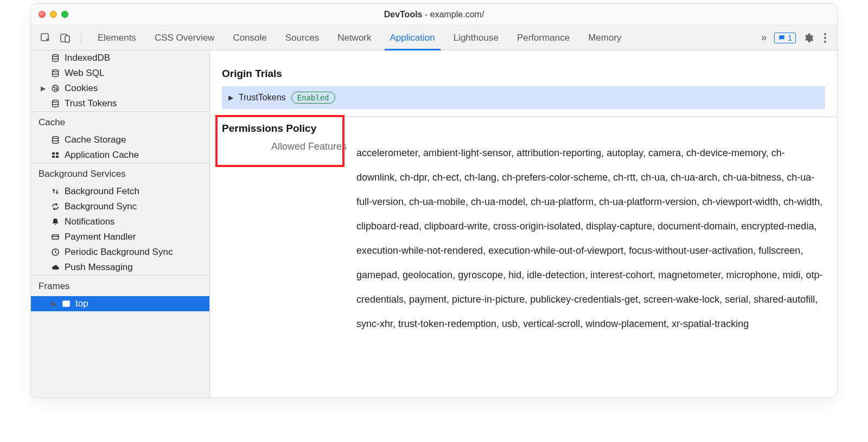 Image resolution: width=868 pixels, height=442 pixels. What do you see at coordinates (65, 14) in the screenshot?
I see `zoom-window-button` at bounding box center [65, 14].